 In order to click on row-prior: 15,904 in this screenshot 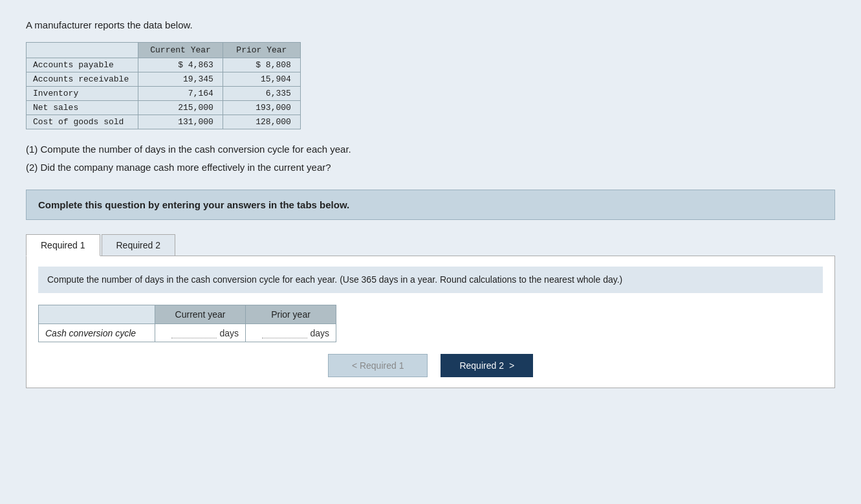, I will do `click(261, 80)`.